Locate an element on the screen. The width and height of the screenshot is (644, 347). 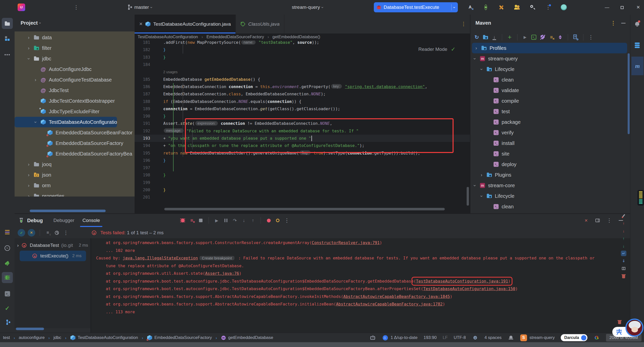
project-item-jooq: ›jooq is located at coordinates (74, 164).